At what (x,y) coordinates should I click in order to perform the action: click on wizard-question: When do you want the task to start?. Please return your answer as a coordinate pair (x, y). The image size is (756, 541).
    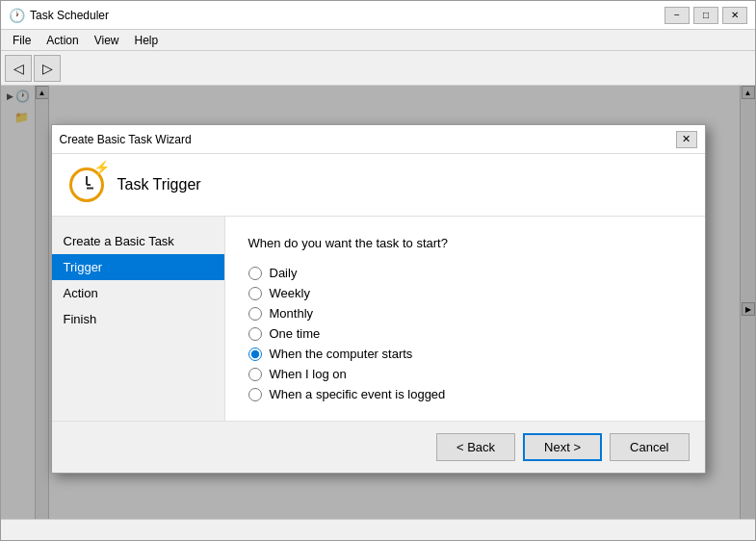
    Looking at the image, I should click on (465, 243).